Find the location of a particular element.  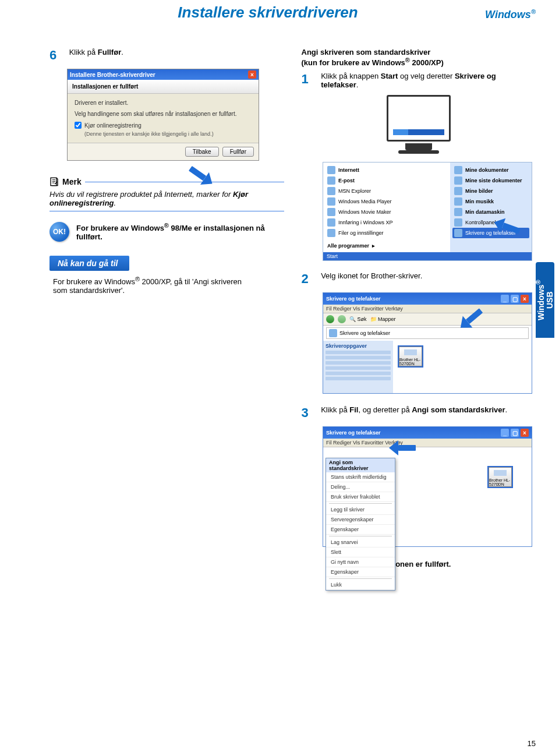

online-reg-checkbox is located at coordinates (78, 125).